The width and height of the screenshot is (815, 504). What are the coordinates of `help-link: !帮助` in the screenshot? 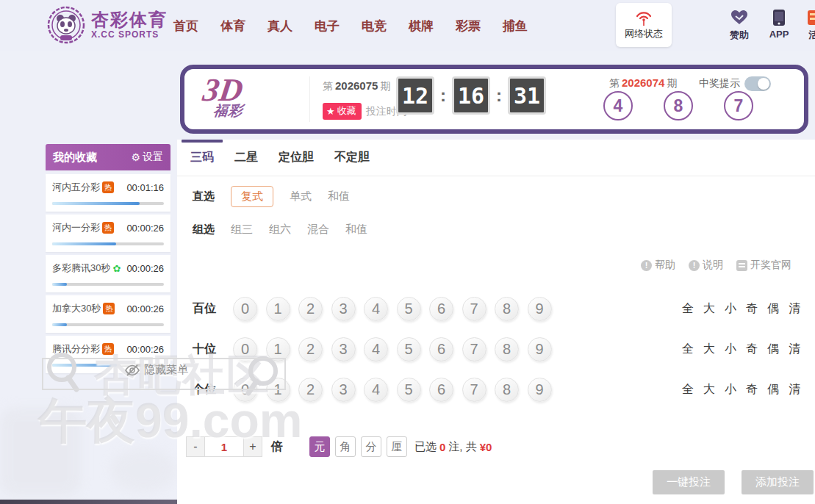 It's located at (658, 265).